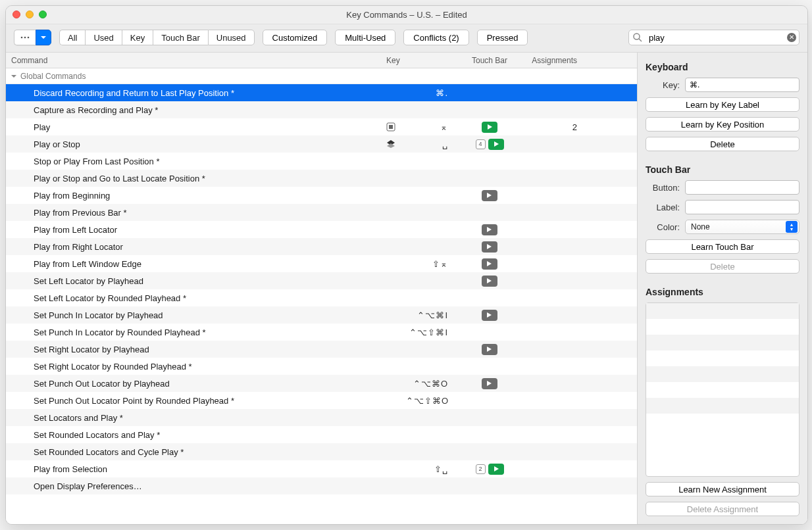  Describe the element at coordinates (490, 128) in the screenshot. I see `play-chip-icon` at that location.